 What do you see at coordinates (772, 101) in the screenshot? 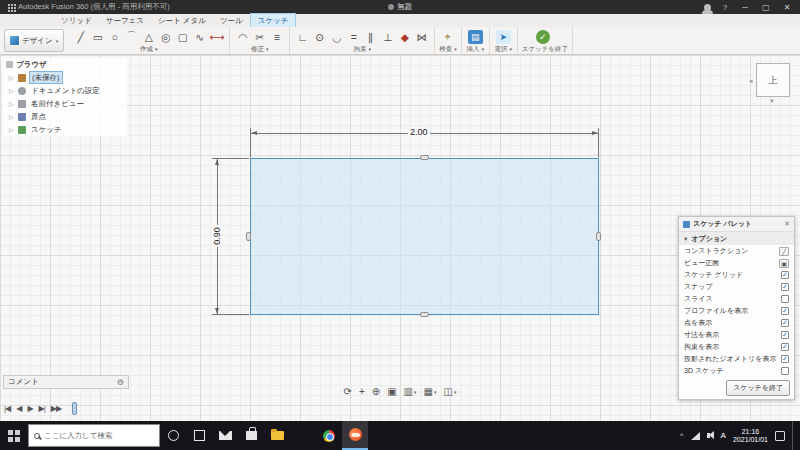
I see `viewcube-rotate-down-icon: ▾` at bounding box center [772, 101].